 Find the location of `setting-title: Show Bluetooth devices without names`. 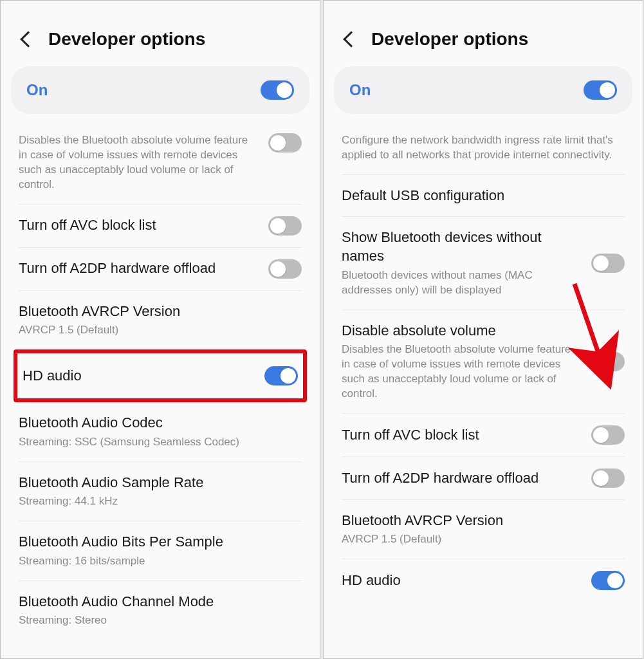

setting-title: Show Bluetooth devices without names is located at coordinates (461, 247).